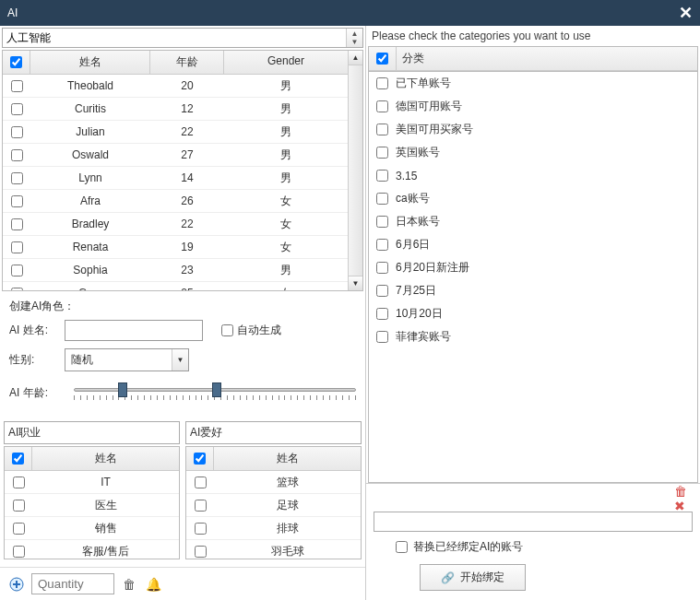  What do you see at coordinates (533, 267) in the screenshot?
I see `category-row: 6月20日新注册` at bounding box center [533, 267].